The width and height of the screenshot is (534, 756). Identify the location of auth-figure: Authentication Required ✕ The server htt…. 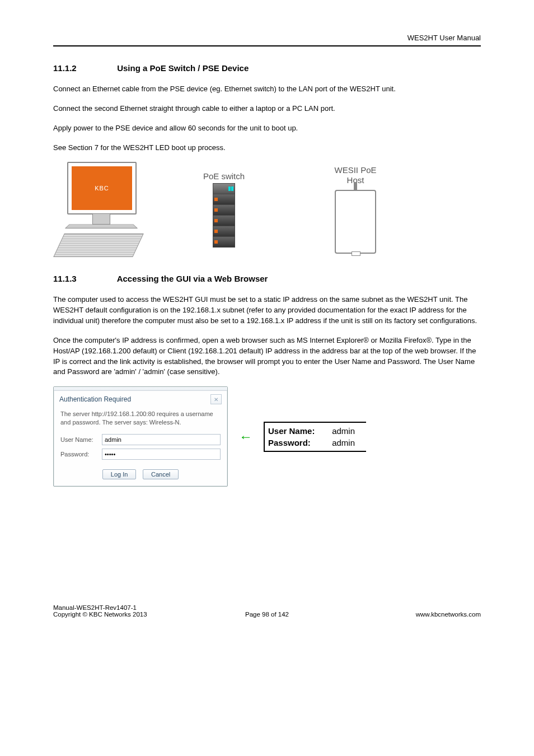
(267, 437).